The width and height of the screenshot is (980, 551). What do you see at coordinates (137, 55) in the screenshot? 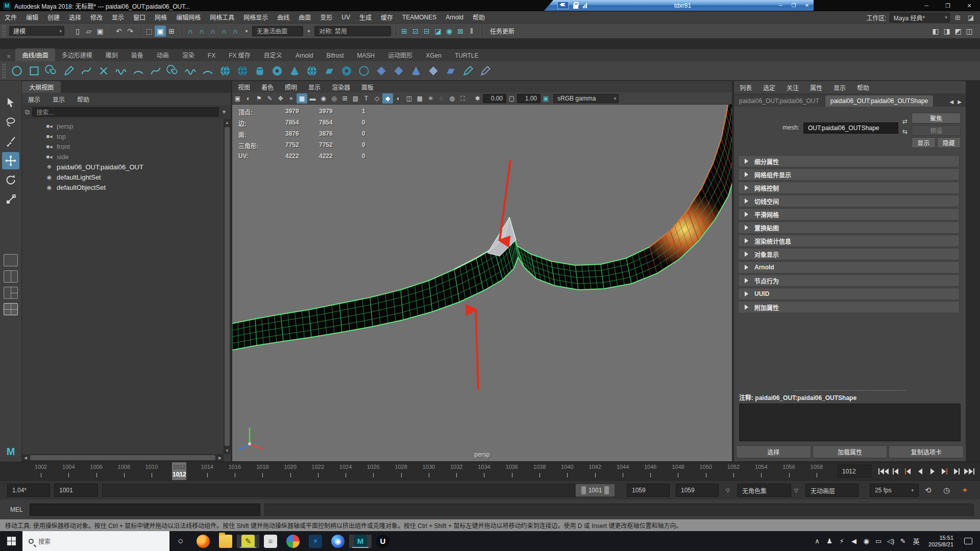
I see `shelf-tab: 装备` at bounding box center [137, 55].